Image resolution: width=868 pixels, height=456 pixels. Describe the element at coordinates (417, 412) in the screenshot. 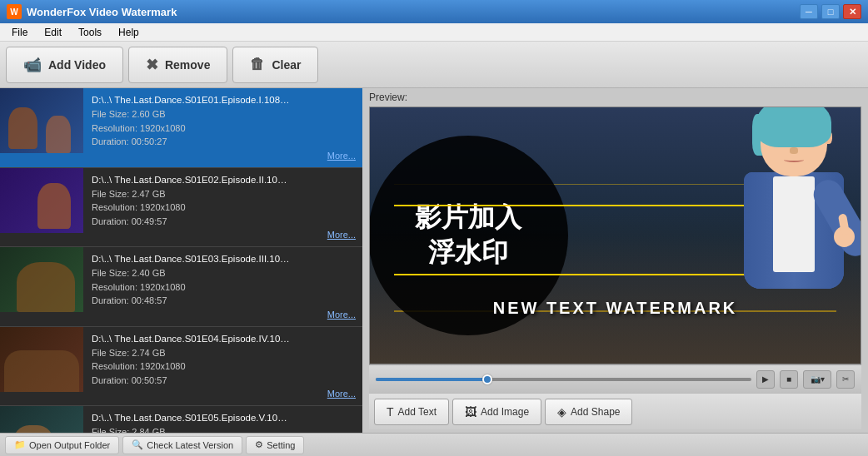

I see `add-text-label: Add Text` at that location.